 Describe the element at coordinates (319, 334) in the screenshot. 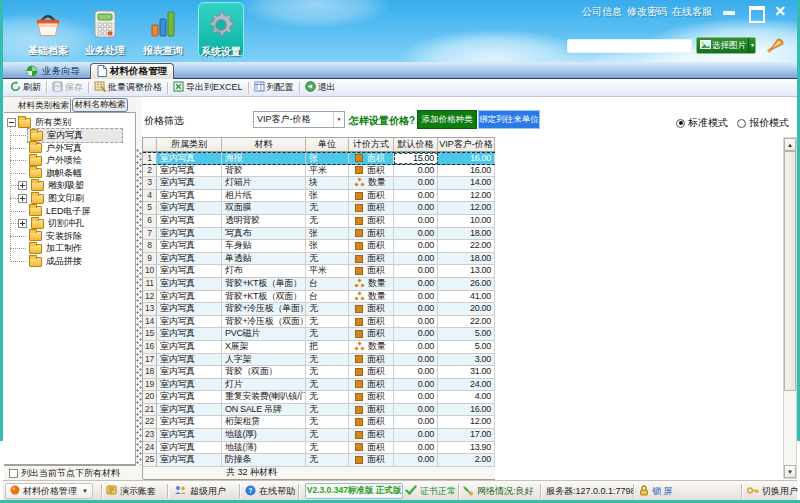

I see `table-row: 15室内写真PVC磁片无面积0.005.00` at that location.